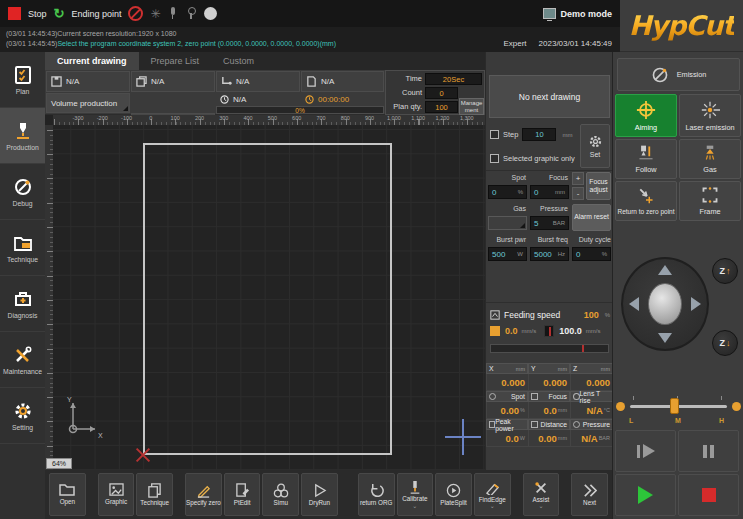  I want to click on sidebar-item-setting: Setting, so click(22, 416).